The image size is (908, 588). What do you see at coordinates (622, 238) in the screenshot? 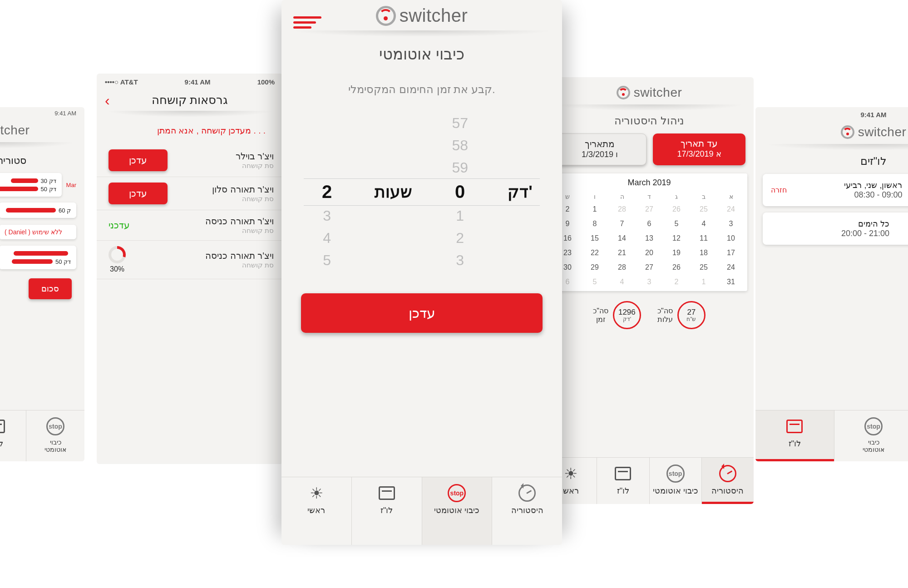
I see `calendar-day: 14` at bounding box center [622, 238].